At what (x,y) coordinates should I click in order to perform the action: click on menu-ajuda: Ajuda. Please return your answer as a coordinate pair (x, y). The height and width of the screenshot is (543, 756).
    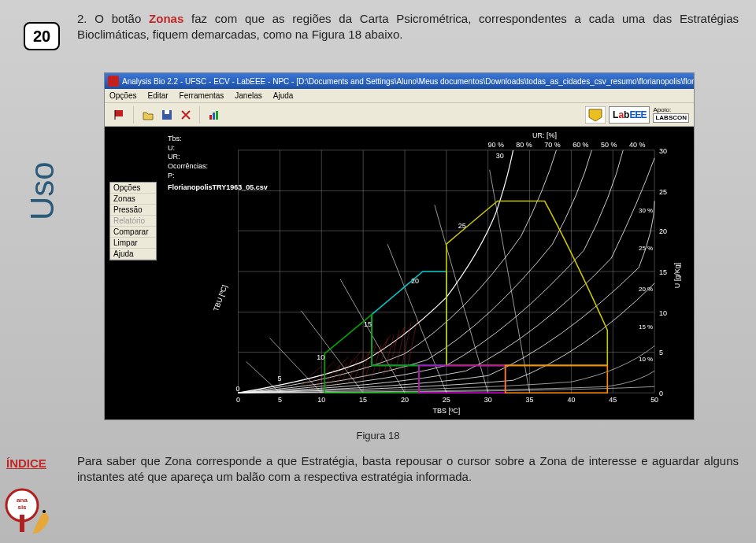
    Looking at the image, I should click on (284, 96).